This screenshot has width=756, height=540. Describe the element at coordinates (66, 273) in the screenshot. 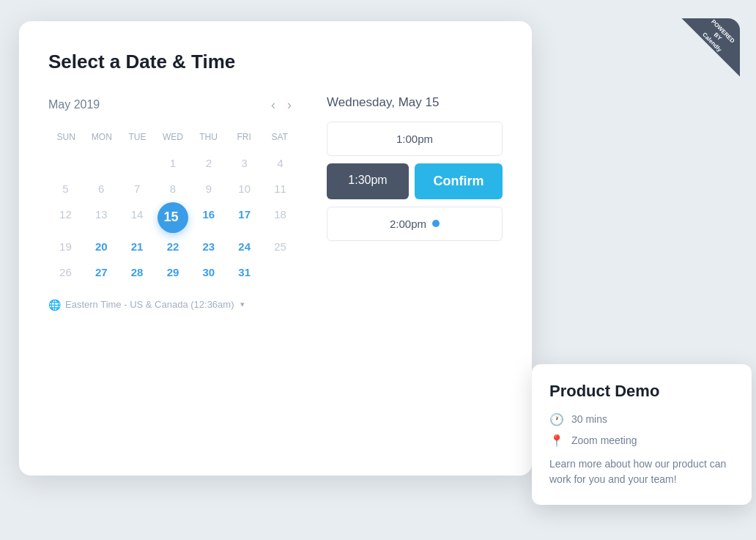

I see `day-cell-26: 26` at that location.